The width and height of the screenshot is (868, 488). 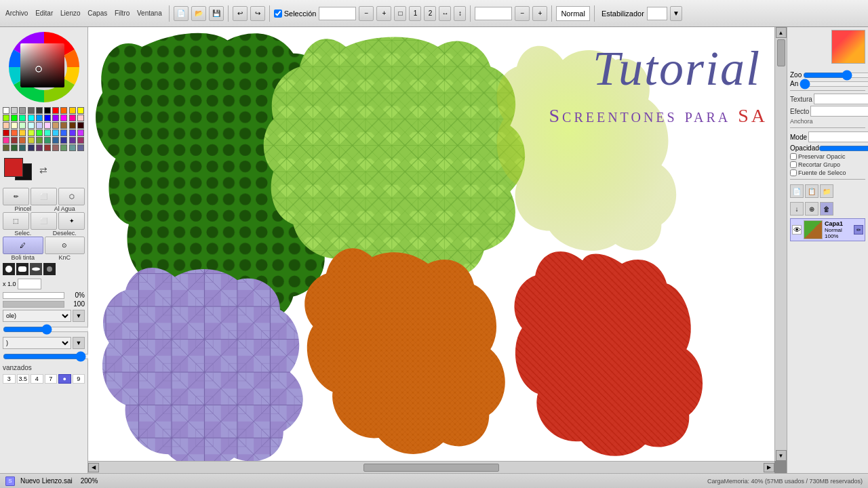 I want to click on blend-mode-display: Normal, so click(x=572, y=14).